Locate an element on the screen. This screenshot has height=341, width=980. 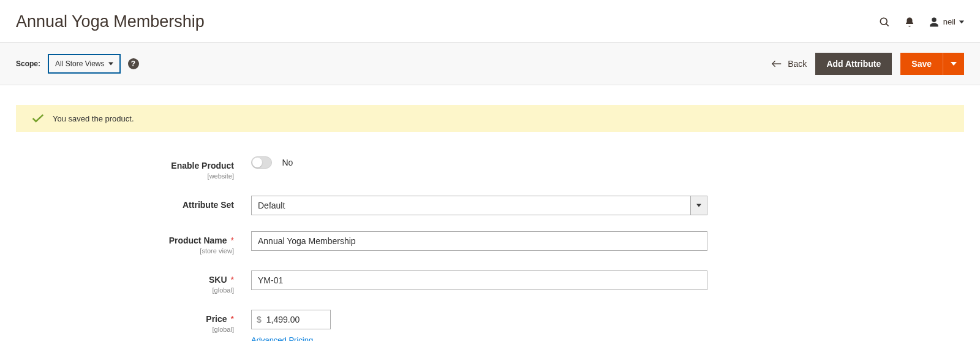
hint-sku: [global] is located at coordinates (117, 290).